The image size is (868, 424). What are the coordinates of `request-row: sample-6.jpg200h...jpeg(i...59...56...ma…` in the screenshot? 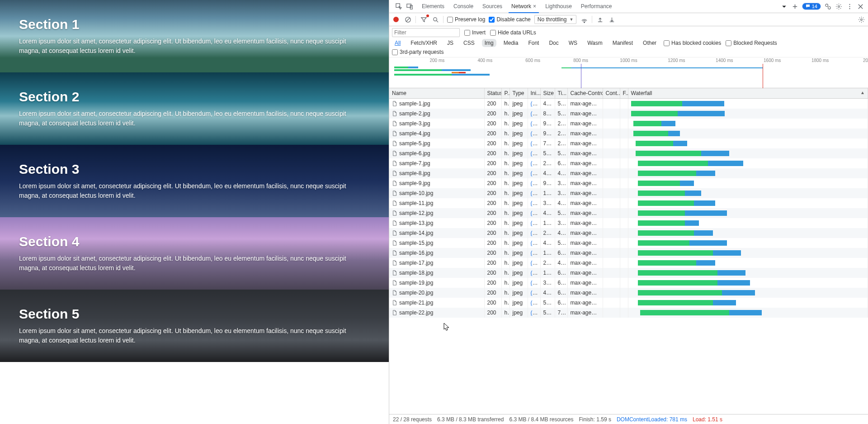 It's located at (628, 153).